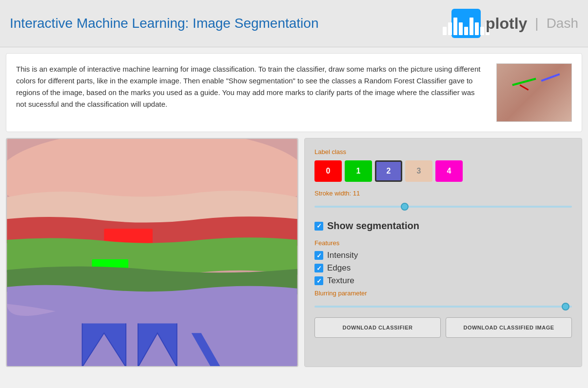 The height and width of the screenshot is (388, 588). I want to click on label-btn-3: 3, so click(419, 171).